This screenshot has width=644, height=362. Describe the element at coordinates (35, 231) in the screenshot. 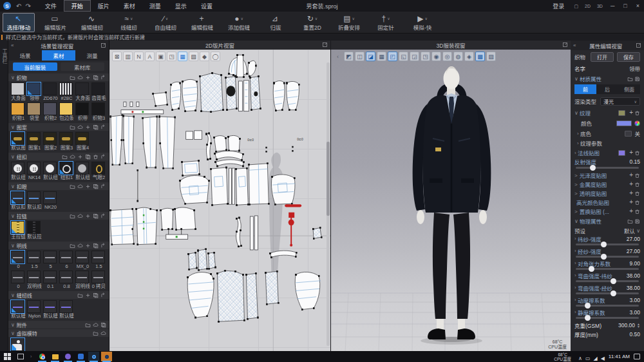

I see `zipper-item: 默认拉` at that location.